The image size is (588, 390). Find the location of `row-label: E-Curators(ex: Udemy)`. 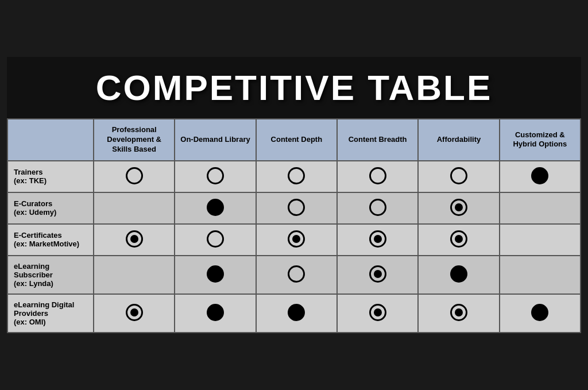

row-label: E-Curators(ex: Udemy) is located at coordinates (51, 208).